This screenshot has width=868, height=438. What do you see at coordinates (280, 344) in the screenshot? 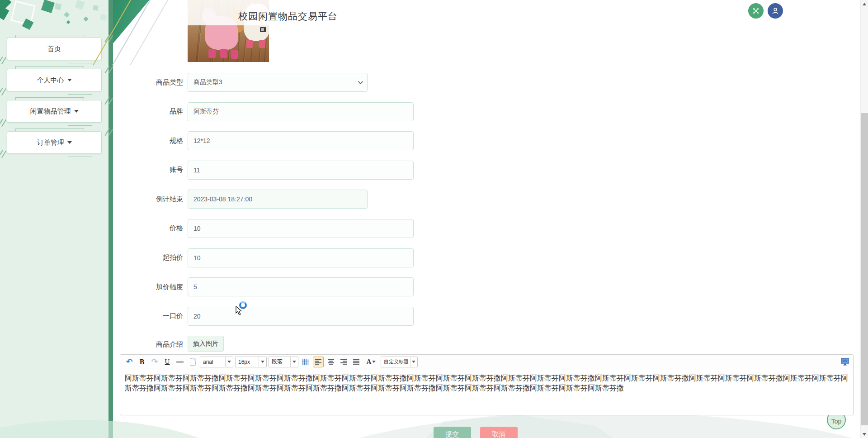
I see `form-row-intro: 商品介绍 插入图片` at bounding box center [280, 344].